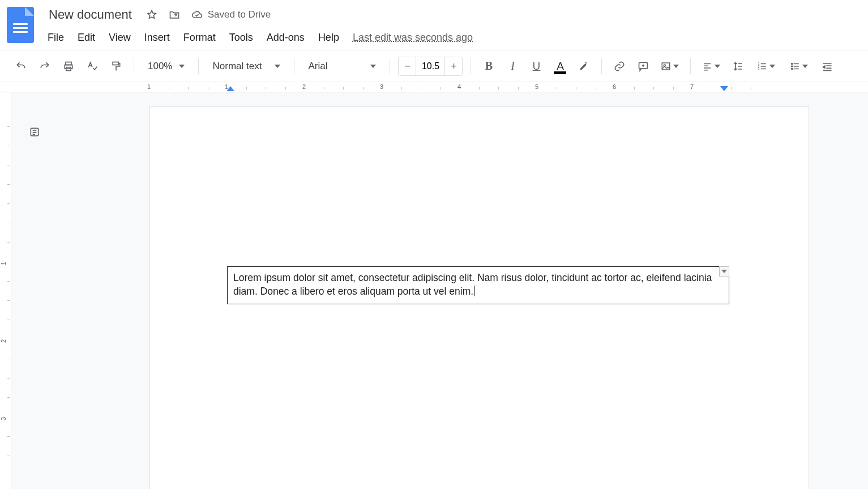 The image size is (868, 489). I want to click on ruler-label: 6, so click(614, 87).